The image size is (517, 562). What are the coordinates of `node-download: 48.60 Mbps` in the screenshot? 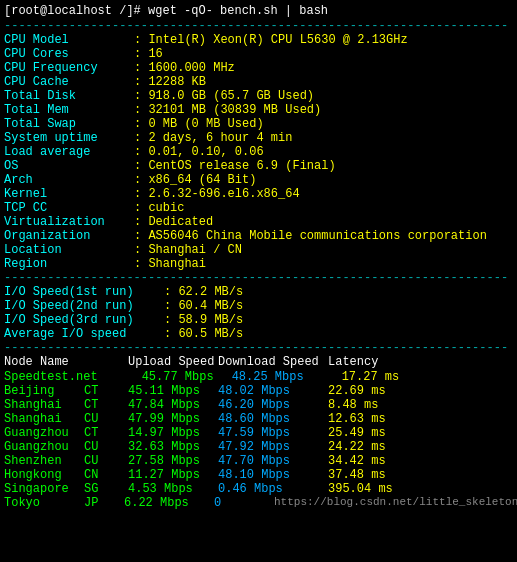 It's located at (273, 419).